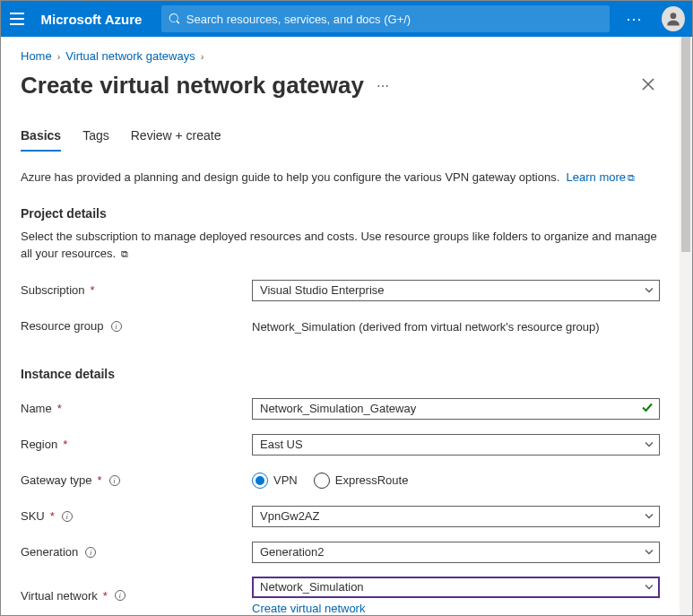 This screenshot has width=693, height=616. I want to click on brand-label: Microsoft Azure, so click(99, 20).